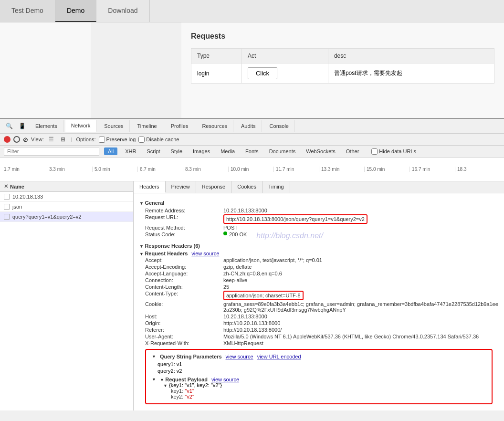 The width and height of the screenshot is (504, 421). What do you see at coordinates (295, 219) in the screenshot?
I see `request-url-val: http://10.20.18.133:8000/json/query?quer…` at bounding box center [295, 219].